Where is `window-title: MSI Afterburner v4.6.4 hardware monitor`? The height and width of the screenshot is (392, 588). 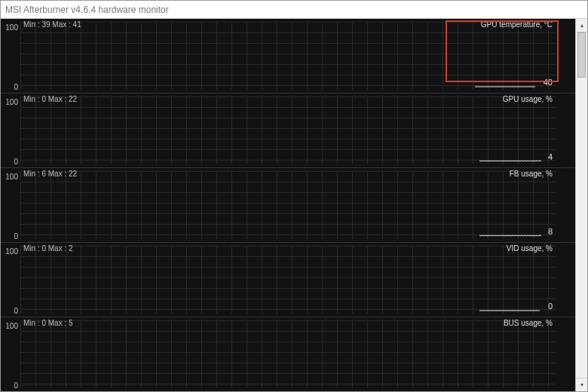 window-title: MSI Afterburner v4.6.4 hardware monitor is located at coordinates (87, 10).